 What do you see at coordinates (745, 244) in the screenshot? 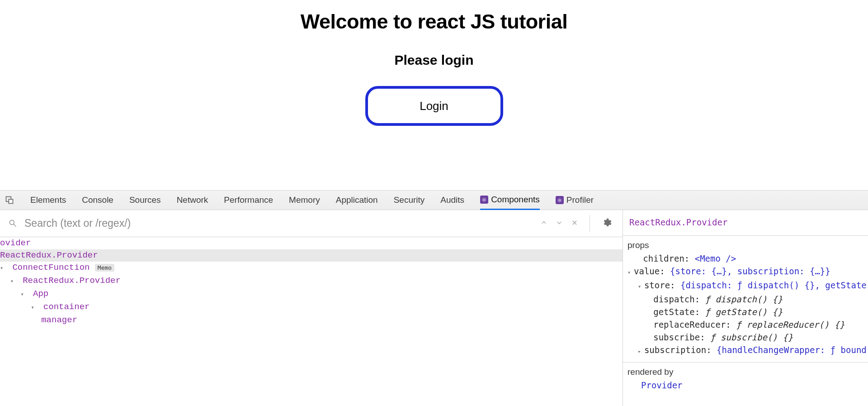
I see `props-header: props` at bounding box center [745, 244].